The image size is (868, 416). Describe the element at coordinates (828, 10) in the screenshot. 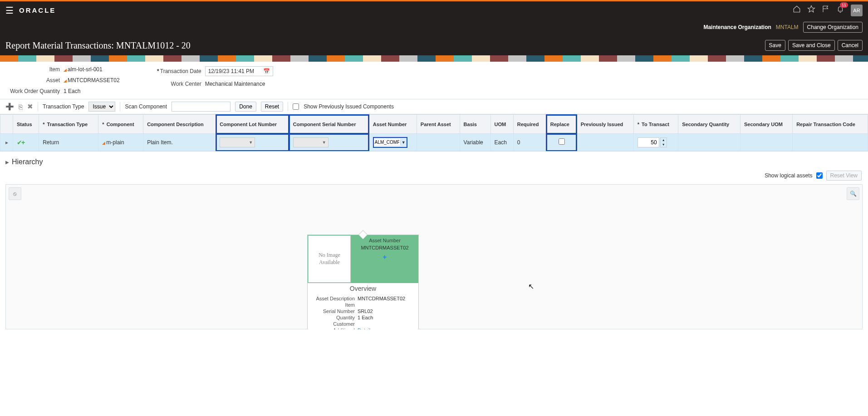

I see `header-right: 11 AR` at that location.